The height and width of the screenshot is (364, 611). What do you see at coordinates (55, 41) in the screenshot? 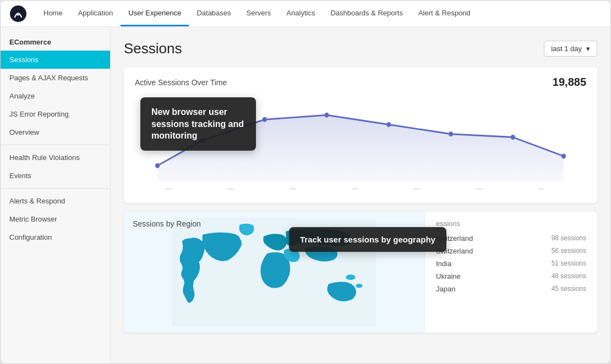
I see `sidebar-section-label: ECommerce` at bounding box center [55, 41].